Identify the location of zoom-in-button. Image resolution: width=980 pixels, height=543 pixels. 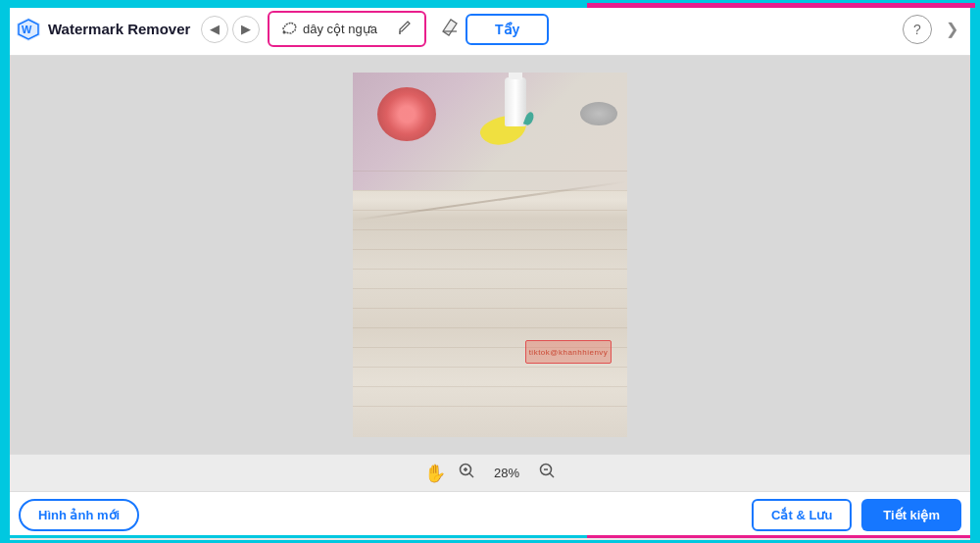
(466, 472).